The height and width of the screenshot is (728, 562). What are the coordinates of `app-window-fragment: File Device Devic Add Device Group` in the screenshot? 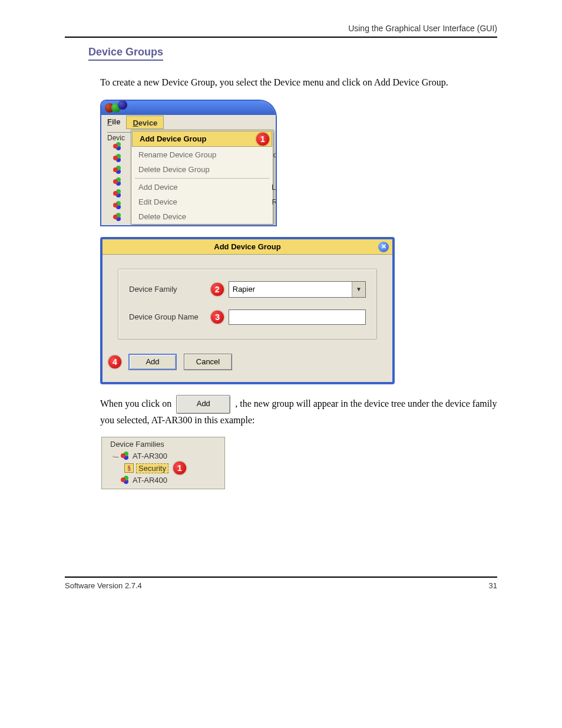 It's located at (189, 163).